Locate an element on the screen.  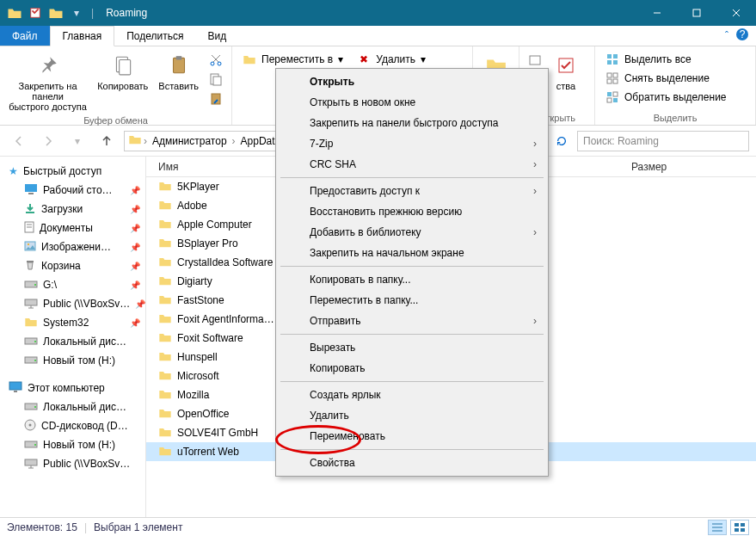
menu-item: Предоставить доступ к› is located at coordinates (412, 191).